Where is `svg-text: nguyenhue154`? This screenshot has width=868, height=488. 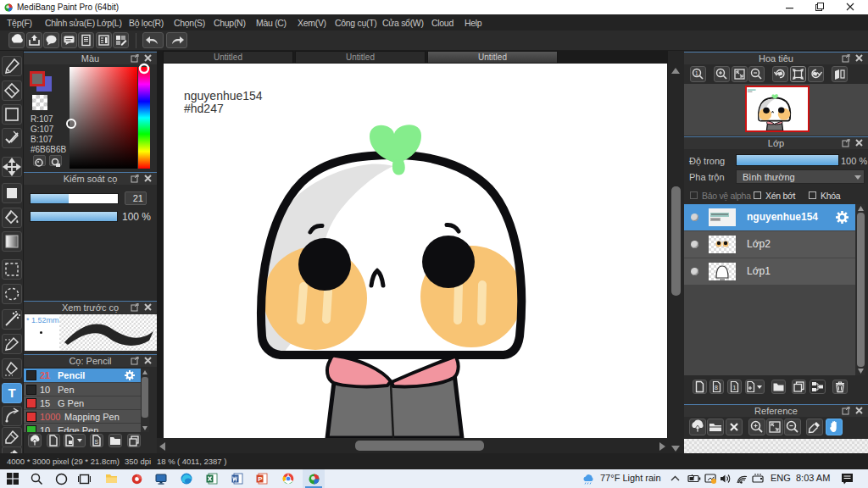 svg-text: nguyenhue154 is located at coordinates (224, 96).